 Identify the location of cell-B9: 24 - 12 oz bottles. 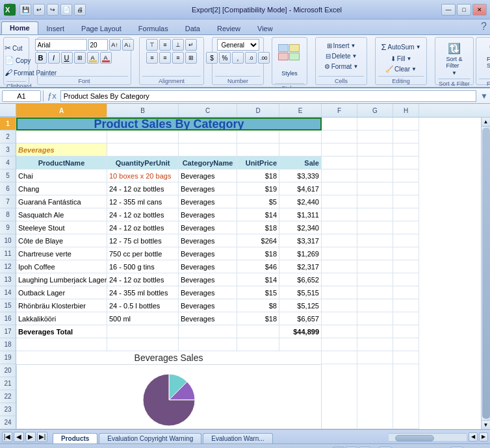
(143, 228).